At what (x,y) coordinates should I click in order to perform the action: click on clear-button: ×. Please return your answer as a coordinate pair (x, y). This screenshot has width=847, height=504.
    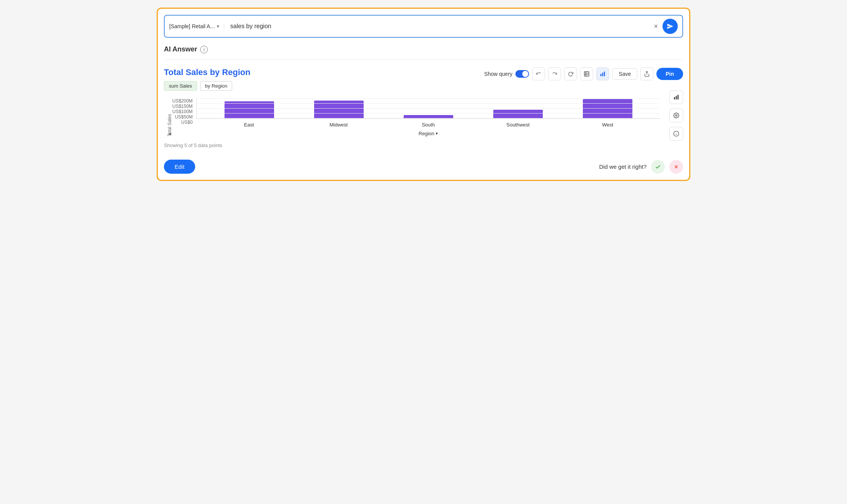
    Looking at the image, I should click on (656, 27).